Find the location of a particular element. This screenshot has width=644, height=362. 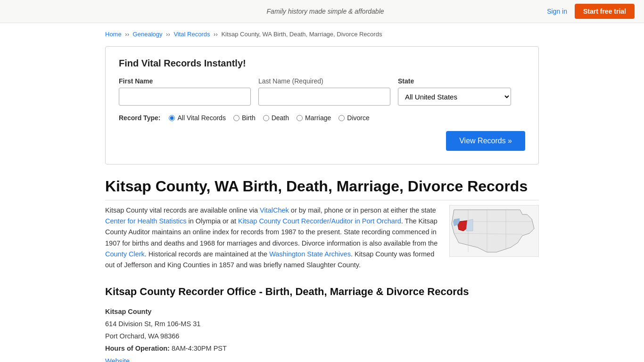

page-title: Kitsap County, WA Birth, Death, Marriage… is located at coordinates (322, 189).